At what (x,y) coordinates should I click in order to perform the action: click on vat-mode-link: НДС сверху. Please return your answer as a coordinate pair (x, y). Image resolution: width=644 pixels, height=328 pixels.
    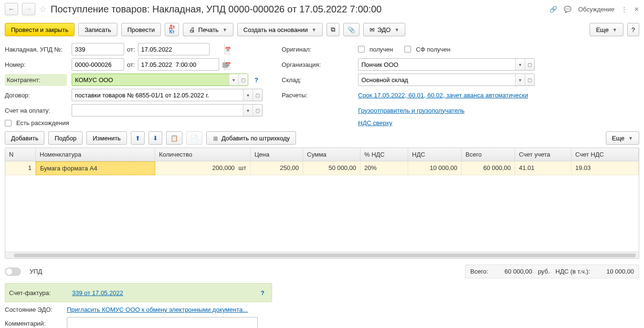
    Looking at the image, I should click on (375, 123).